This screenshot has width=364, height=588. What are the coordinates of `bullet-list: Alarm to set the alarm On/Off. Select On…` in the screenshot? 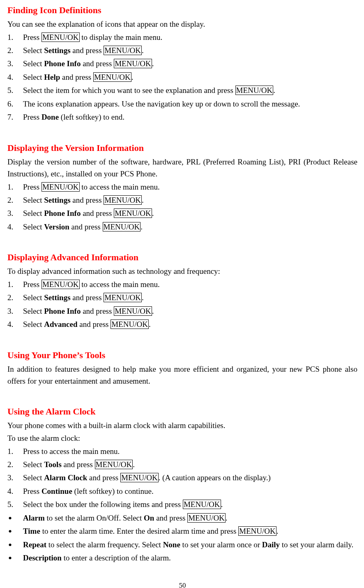 It's located at (182, 538).